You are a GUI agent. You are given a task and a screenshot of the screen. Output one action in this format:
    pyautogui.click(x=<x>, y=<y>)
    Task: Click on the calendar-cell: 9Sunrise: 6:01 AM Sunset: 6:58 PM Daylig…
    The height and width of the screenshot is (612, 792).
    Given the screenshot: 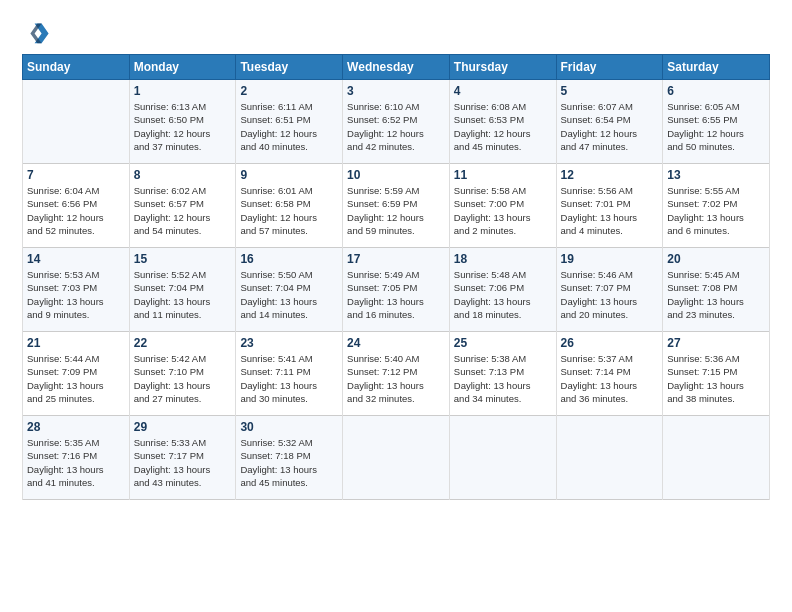 What is the action you would take?
    pyautogui.click(x=290, y=206)
    